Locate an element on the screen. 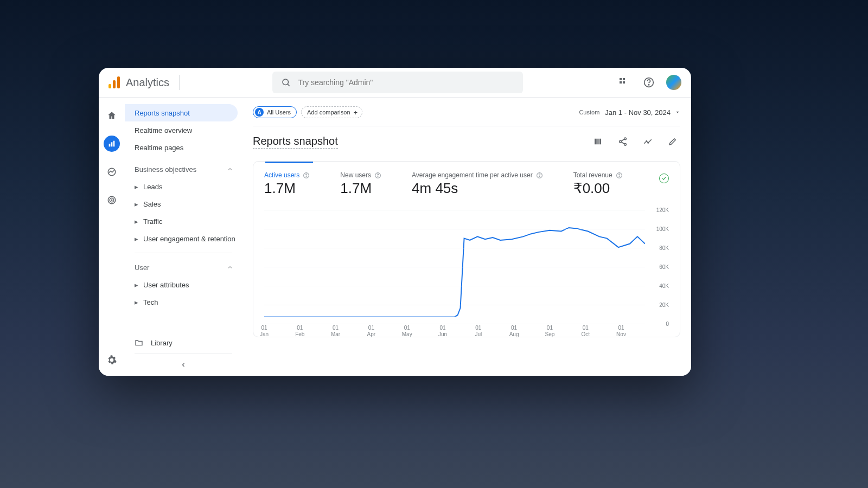 The width and height of the screenshot is (868, 488). compare-icon is located at coordinates (598, 142).